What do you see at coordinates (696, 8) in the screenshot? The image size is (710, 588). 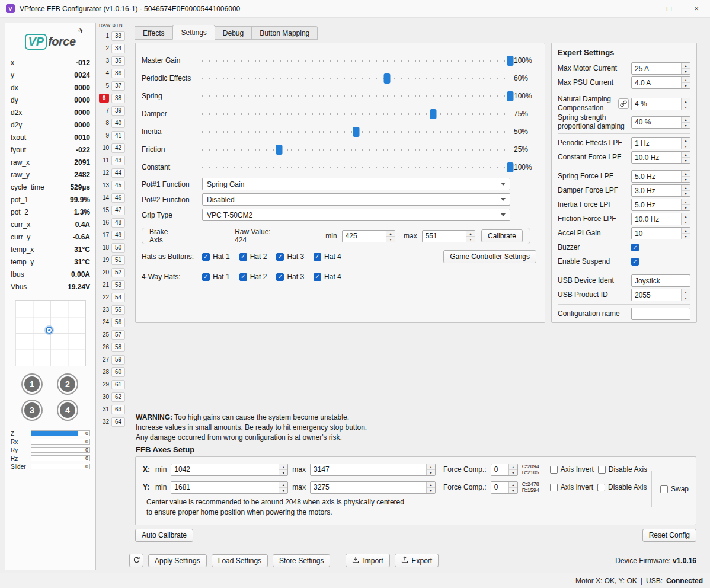 I see `close-button: ×` at bounding box center [696, 8].